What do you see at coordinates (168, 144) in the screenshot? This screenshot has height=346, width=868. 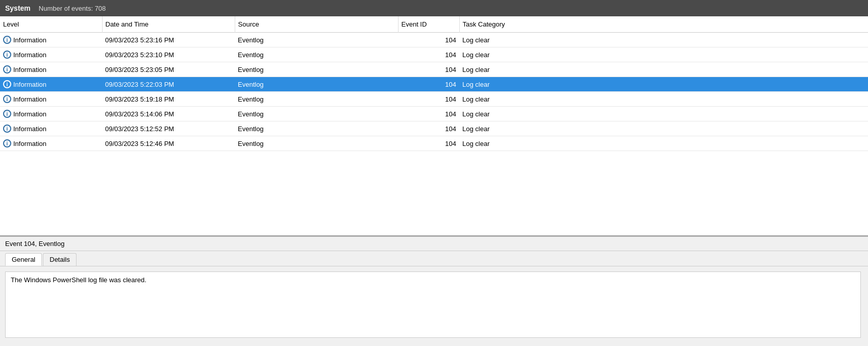 I see `cell-datetime: 09/03/2023 5:12:46 PM` at bounding box center [168, 144].